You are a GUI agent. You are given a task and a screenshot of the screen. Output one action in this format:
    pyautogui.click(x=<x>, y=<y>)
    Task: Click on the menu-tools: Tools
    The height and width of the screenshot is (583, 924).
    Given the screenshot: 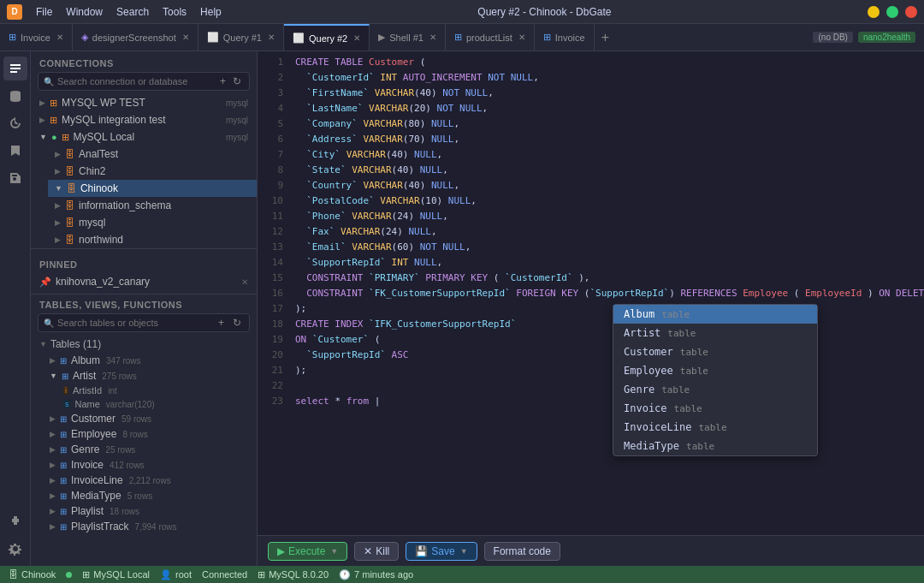 What is the action you would take?
    pyautogui.click(x=175, y=12)
    